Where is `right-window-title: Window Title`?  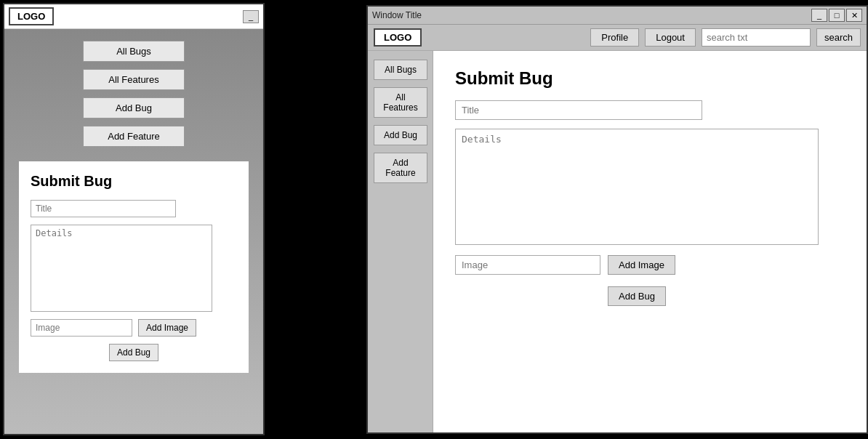 right-window-title: Window Title is located at coordinates (397, 15).